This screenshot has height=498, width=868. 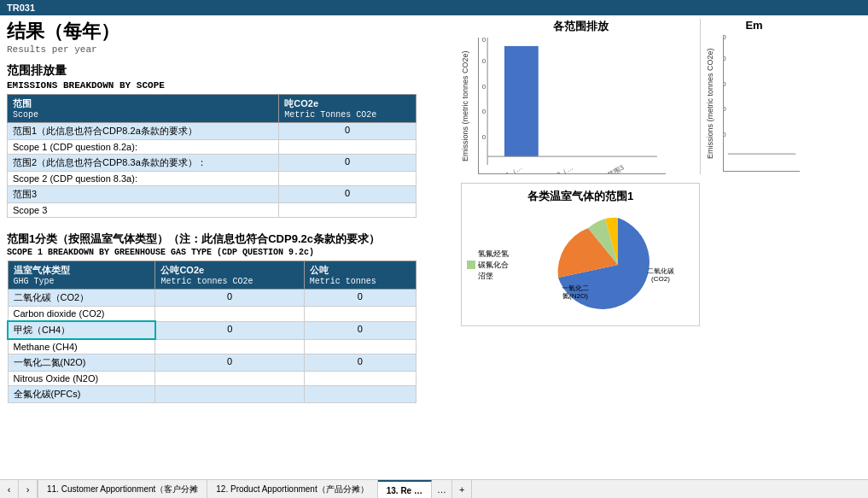 I want to click on table-row: 全氟化碳(PFCs), so click(x=212, y=395).